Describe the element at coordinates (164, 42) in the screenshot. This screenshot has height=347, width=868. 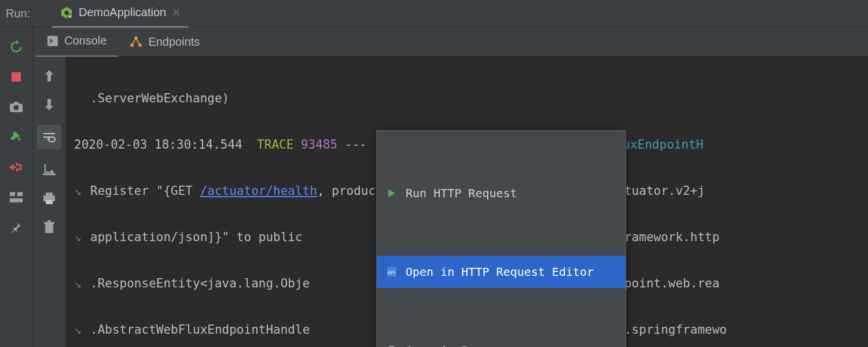
I see `tab-endpoints: Endpoints` at that location.